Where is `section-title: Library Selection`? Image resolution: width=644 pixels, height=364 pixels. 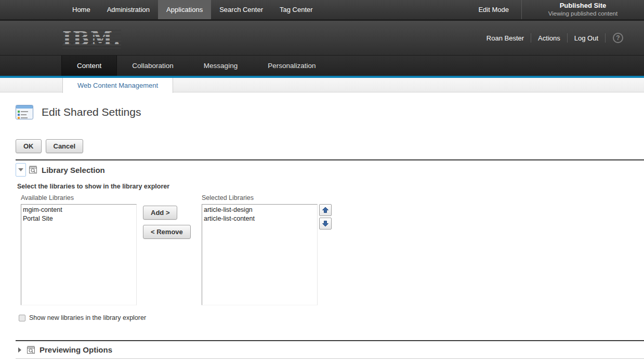
section-title: Library Selection is located at coordinates (73, 170).